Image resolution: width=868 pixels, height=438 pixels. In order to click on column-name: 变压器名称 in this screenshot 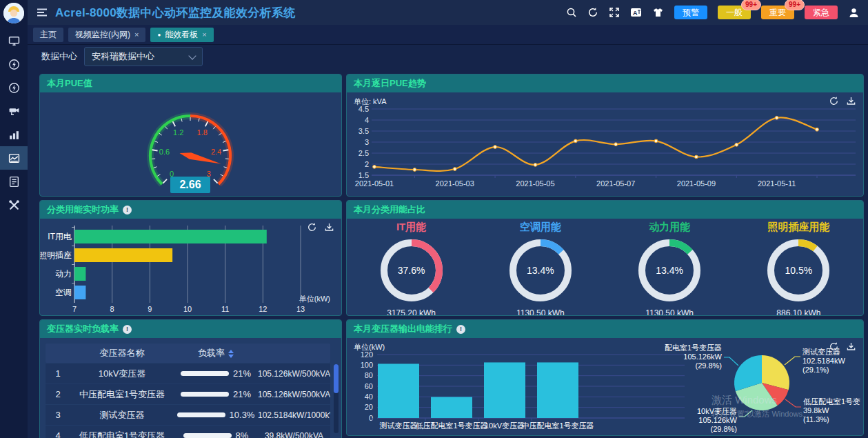, I will do `click(122, 353)`.